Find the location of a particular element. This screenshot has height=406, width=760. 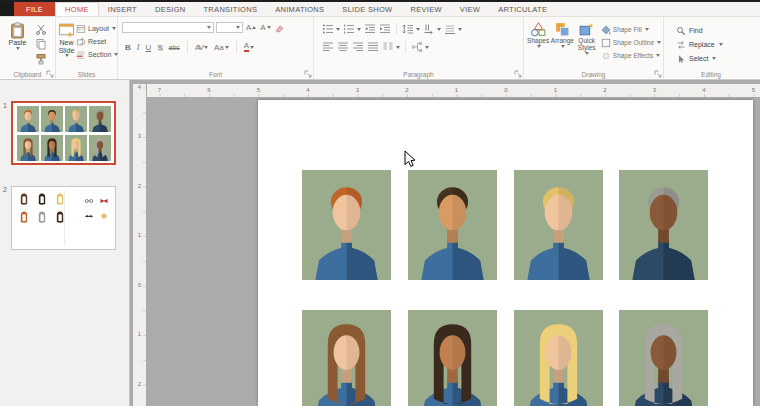

clipboard-dialog-launcher is located at coordinates (50, 74).